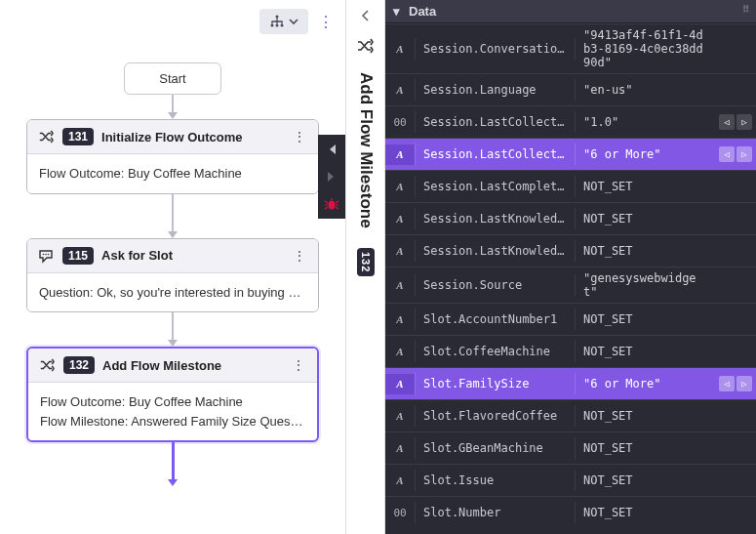  I want to click on view-mode-button, so click(284, 21).